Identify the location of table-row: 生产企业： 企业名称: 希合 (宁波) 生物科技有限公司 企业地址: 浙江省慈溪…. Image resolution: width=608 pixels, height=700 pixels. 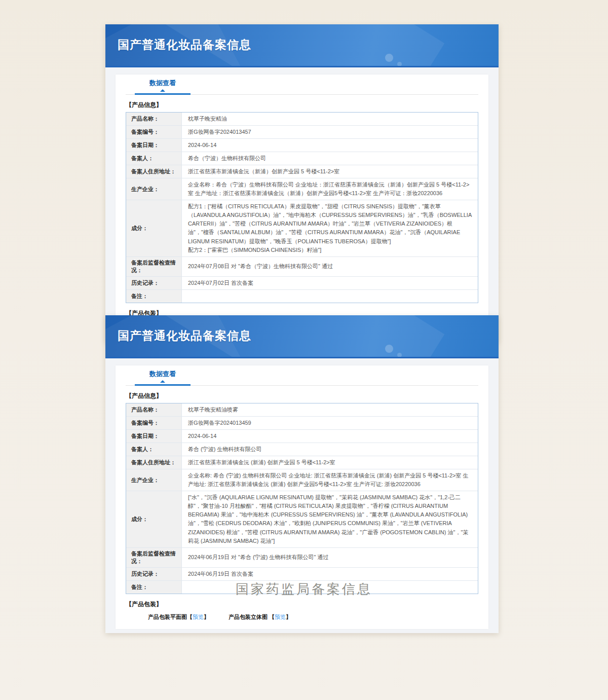
(302, 481).